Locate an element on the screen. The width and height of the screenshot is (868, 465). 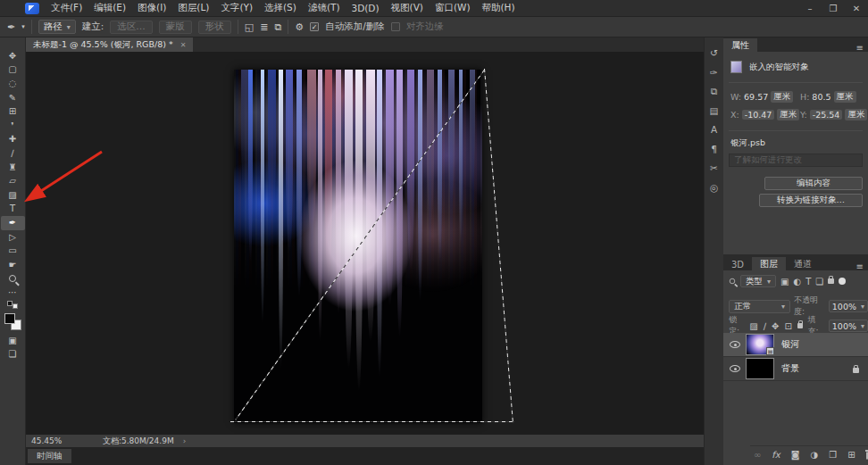
layer-name: 背景 is located at coordinates (790, 369).